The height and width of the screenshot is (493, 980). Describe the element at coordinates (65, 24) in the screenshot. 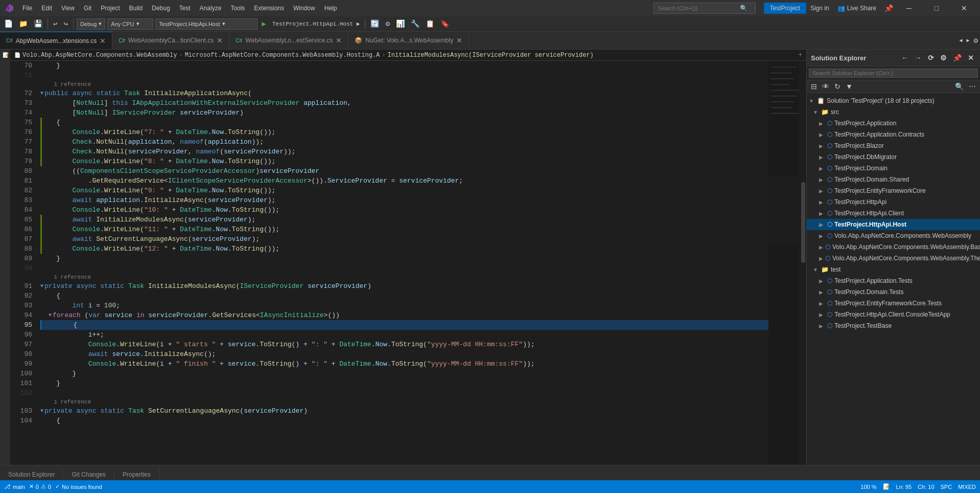

I see `redo-button: ↪` at that location.